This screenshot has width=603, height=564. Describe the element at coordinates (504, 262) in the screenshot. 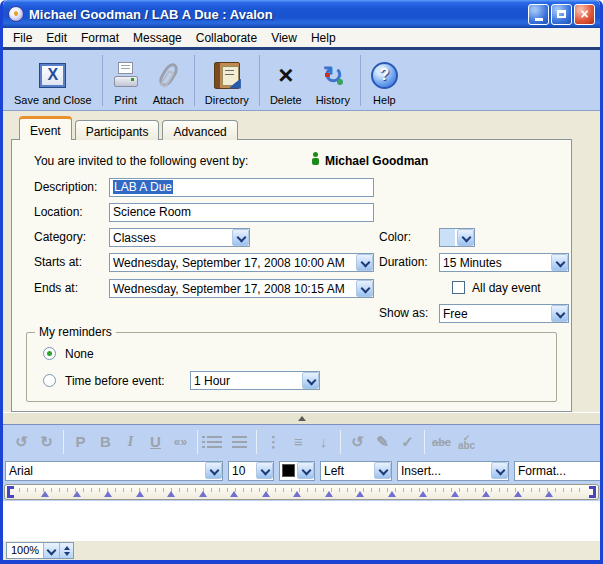

I see `duration-select: 15 Minutes` at that location.